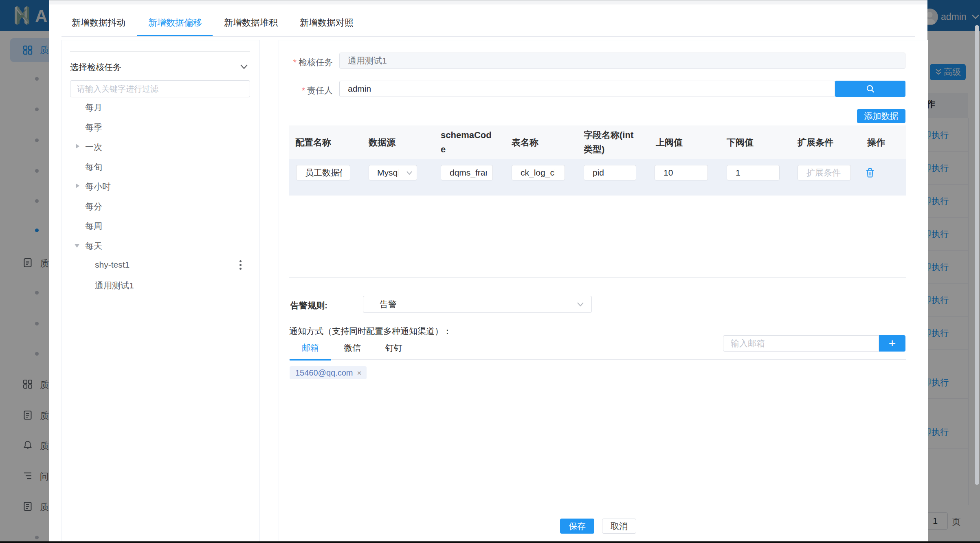 This screenshot has height=543, width=980. What do you see at coordinates (161, 285) in the screenshot?
I see `tree-node: 通用测试1` at bounding box center [161, 285].